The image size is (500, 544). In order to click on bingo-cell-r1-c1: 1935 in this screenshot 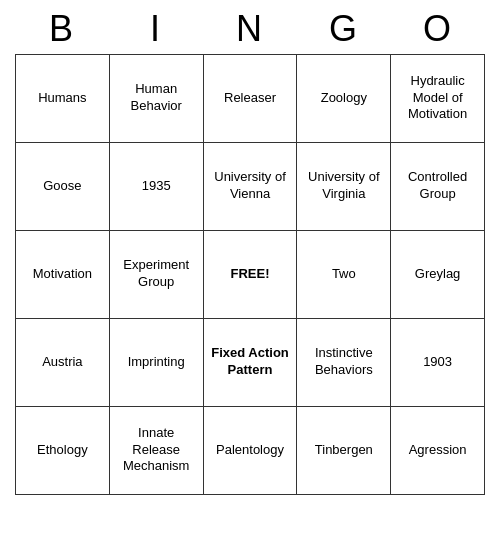, I will do `click(156, 186)`.